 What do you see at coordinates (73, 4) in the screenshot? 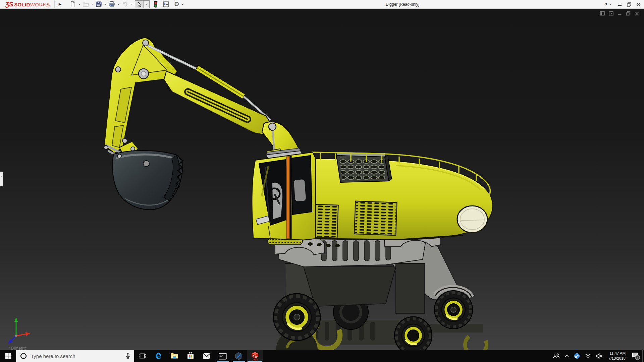
I see `new-document-icon` at bounding box center [73, 4].